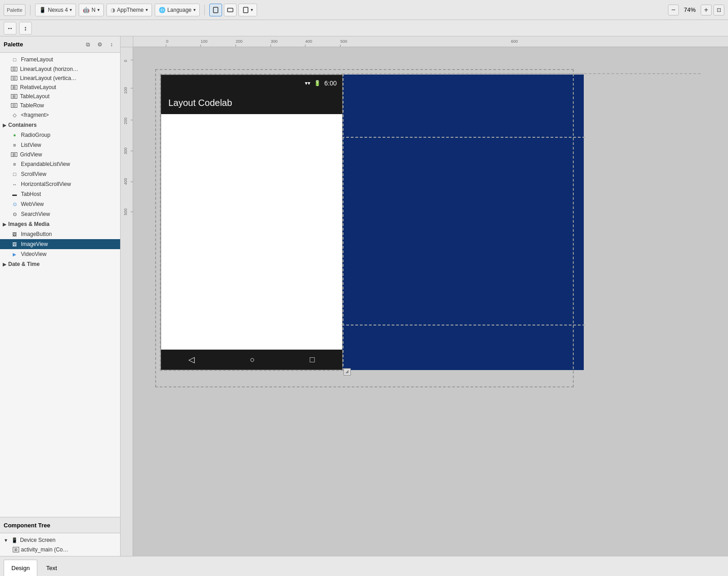 The image size is (728, 576). What do you see at coordinates (200, 103) in the screenshot?
I see `action-bar-title: Layout Codelab` at bounding box center [200, 103].